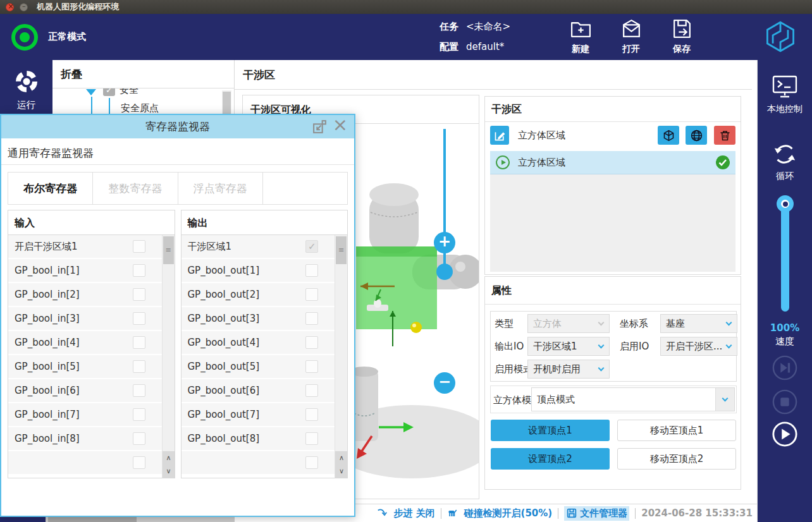 Image resolution: width=812 pixels, height=522 pixels. I want to click on collision-status: 碰撞检测开启(50%), so click(508, 513).